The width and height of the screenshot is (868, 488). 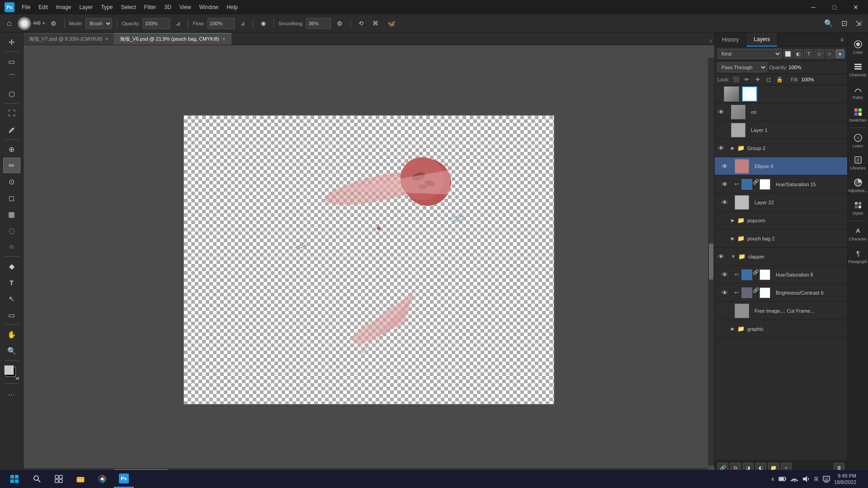 What do you see at coordinates (12, 198) in the screenshot?
I see `tool-eraser: ◻` at bounding box center [12, 198].